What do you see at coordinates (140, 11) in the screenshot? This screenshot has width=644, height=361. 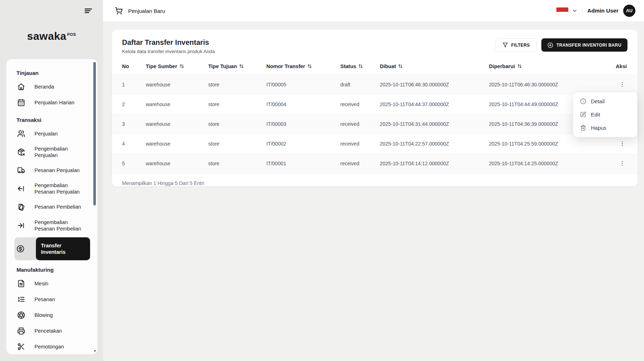 I see `topnav-penjualan-baru: Penjualan Baru` at bounding box center [140, 11].